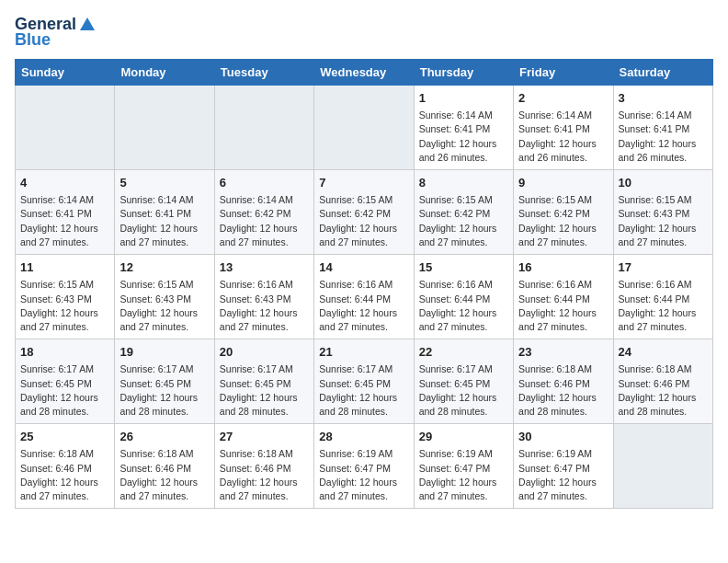  I want to click on day-number: 29, so click(463, 437).